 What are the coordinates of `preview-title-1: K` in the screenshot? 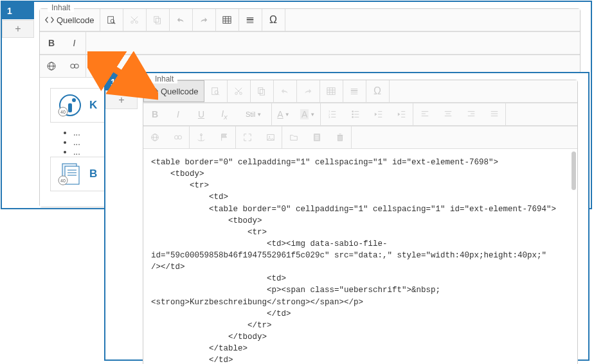 It's located at (93, 105).